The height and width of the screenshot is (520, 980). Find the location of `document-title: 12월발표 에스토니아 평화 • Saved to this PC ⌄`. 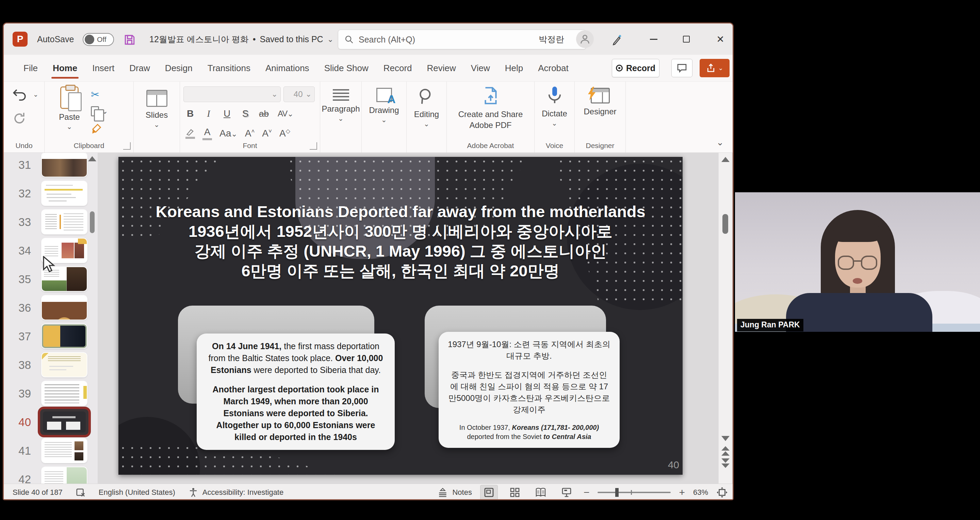

document-title: 12월발표 에스토니아 평화 • Saved to this PC ⌄ is located at coordinates (242, 40).